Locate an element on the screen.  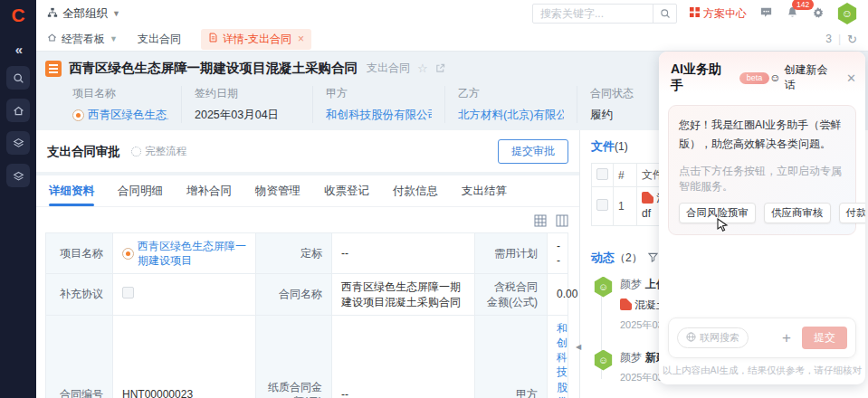
ai-greeting: 您好！我是红圈AI业务助手（尝鲜版），助您高效解决各类问题。 is located at coordinates (762, 135).